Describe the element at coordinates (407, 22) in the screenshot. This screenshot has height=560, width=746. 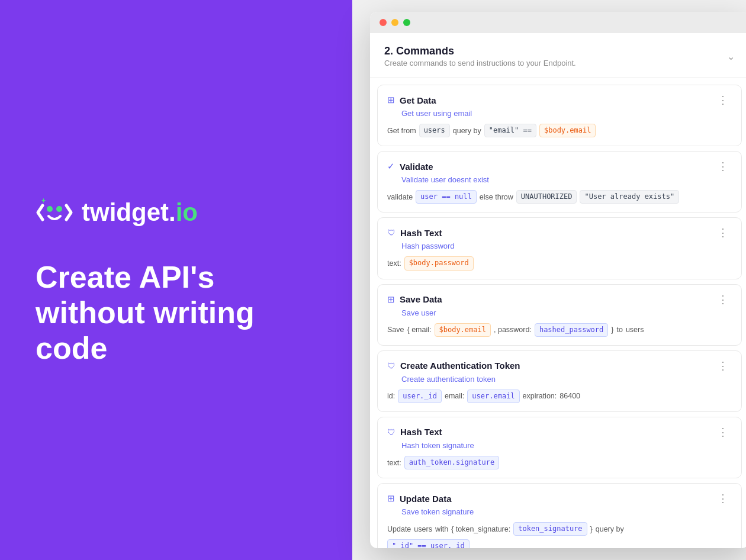
I see `mac-maximize-btn` at that location.